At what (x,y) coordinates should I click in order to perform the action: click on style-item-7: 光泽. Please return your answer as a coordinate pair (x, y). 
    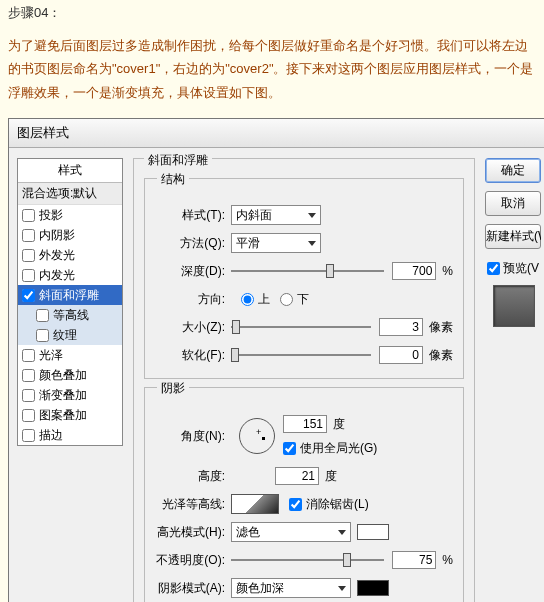
    Looking at the image, I should click on (70, 355).